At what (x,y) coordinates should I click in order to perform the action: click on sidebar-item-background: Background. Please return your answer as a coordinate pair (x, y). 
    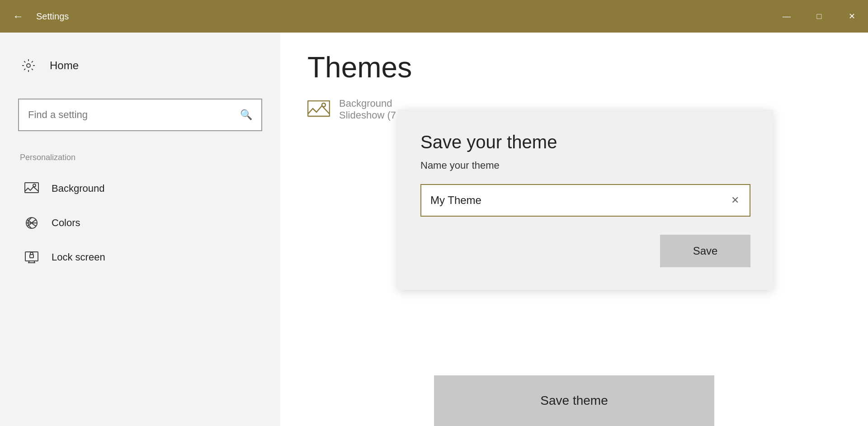
    Looking at the image, I should click on (140, 189).